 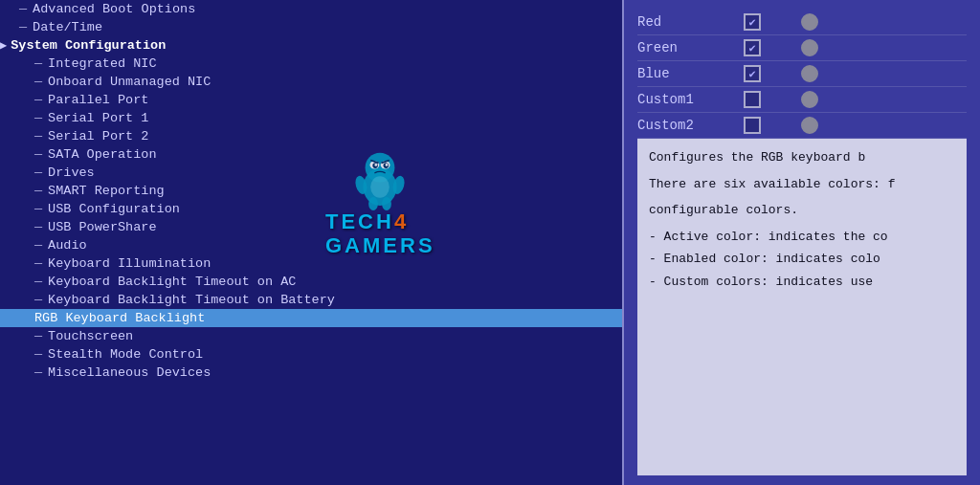 I want to click on color-row-blue: Blue✔, so click(x=802, y=75).